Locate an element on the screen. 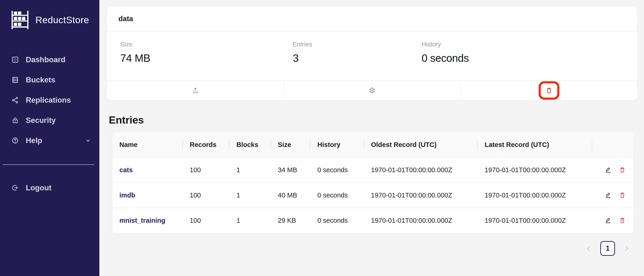 This screenshot has height=276, width=644. cell-size: 29 KB is located at coordinates (291, 220).